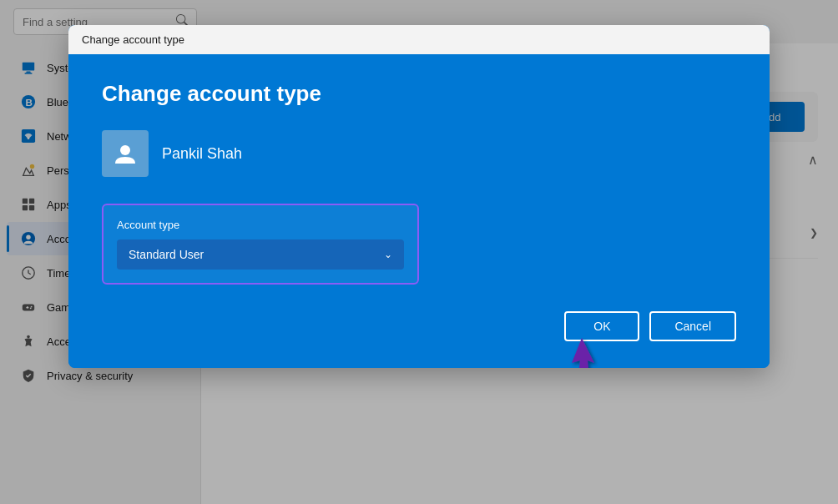  Describe the element at coordinates (260, 244) in the screenshot. I see `account-type-section: Account type Standard User ⌄` at that location.